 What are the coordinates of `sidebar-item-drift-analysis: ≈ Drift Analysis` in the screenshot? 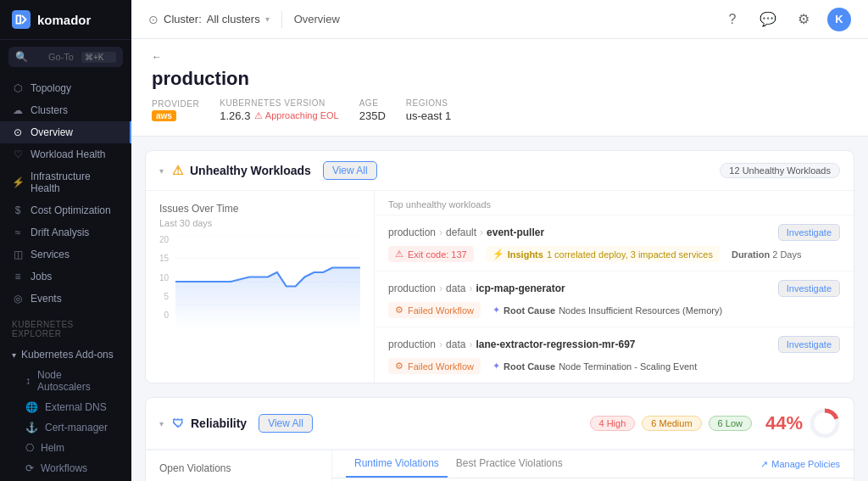 It's located at (66, 232).